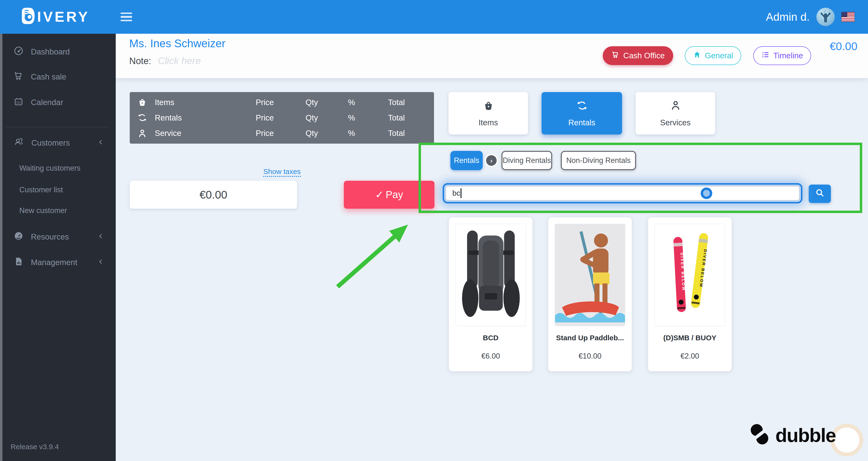 This screenshot has height=461, width=868. I want to click on app-logo: IVERY, so click(55, 17).